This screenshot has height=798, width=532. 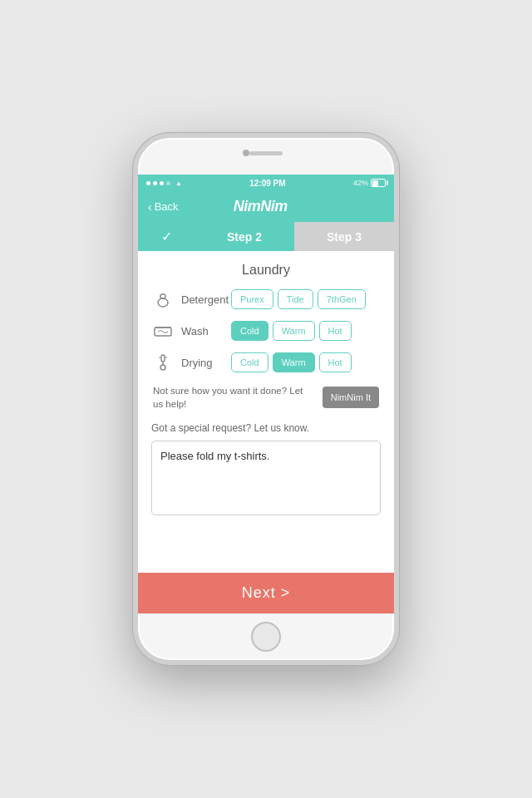 I want to click on status-time: 12:09 PM, so click(x=268, y=183).